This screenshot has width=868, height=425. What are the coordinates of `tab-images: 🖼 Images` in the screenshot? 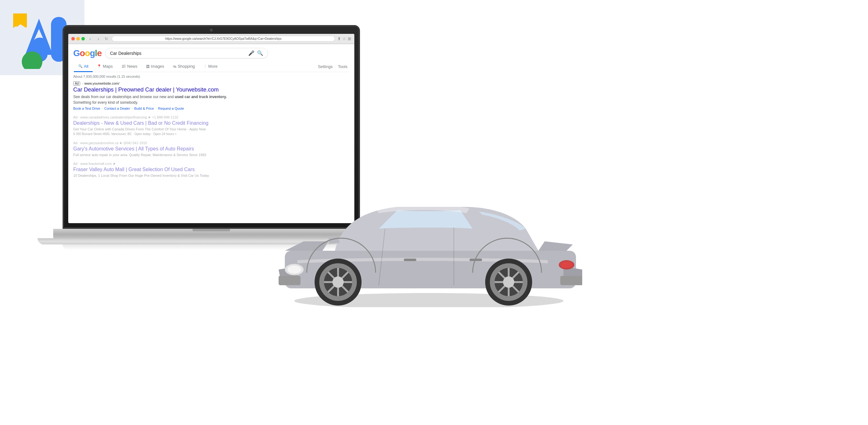 It's located at (155, 67).